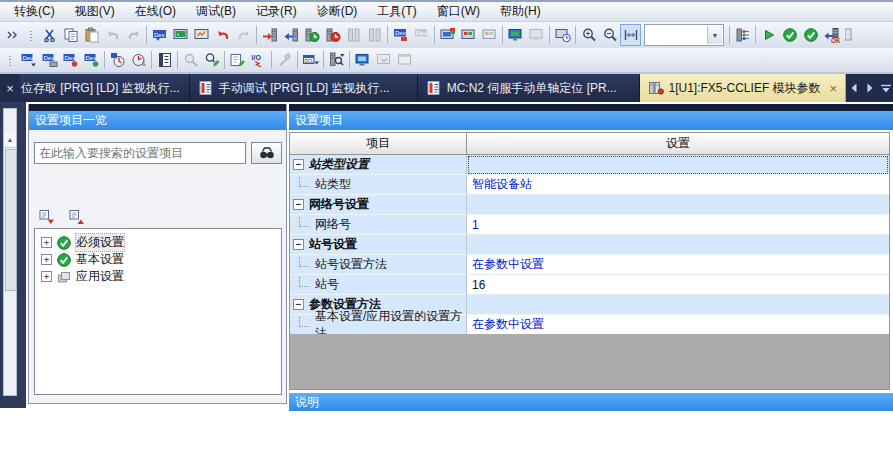 Image resolution: width=893 pixels, height=460 pixels. I want to click on setting-cell: 智能设备站, so click(678, 185).